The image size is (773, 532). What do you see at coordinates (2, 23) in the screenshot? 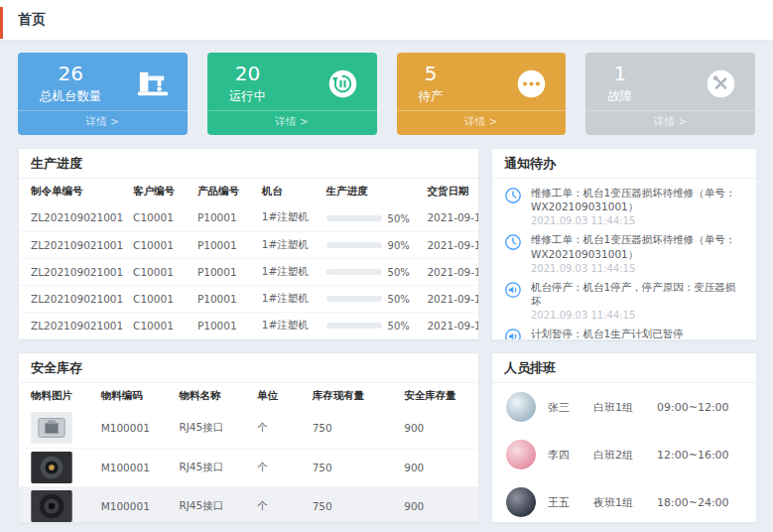
I see `left-edge-accent` at bounding box center [2, 23].